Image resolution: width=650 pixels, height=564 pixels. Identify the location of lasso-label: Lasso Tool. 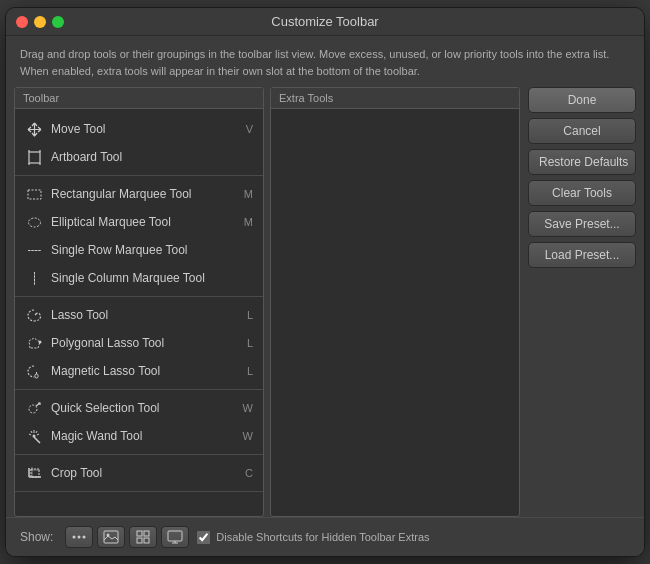
(147, 315).